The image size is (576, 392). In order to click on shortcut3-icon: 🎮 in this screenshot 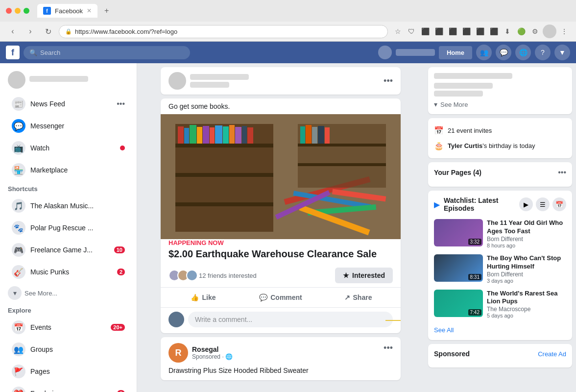, I will do `click(19, 250)`.